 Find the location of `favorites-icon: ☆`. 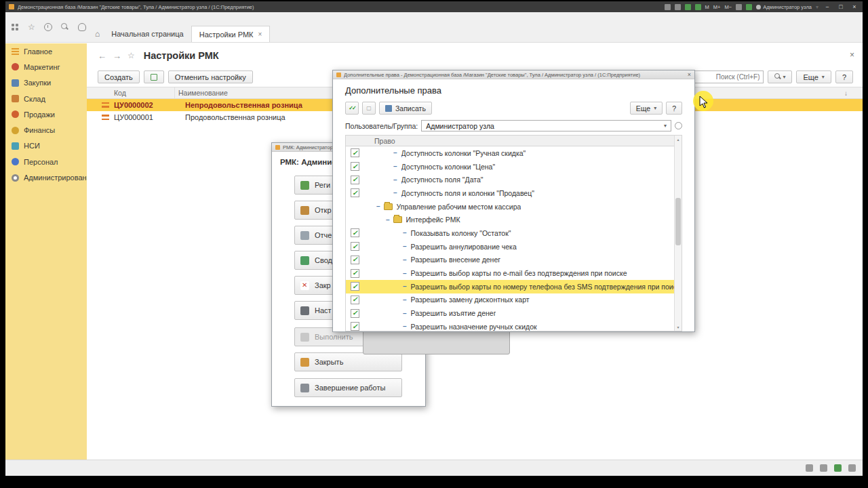

favorites-icon: ☆ is located at coordinates (31, 27).